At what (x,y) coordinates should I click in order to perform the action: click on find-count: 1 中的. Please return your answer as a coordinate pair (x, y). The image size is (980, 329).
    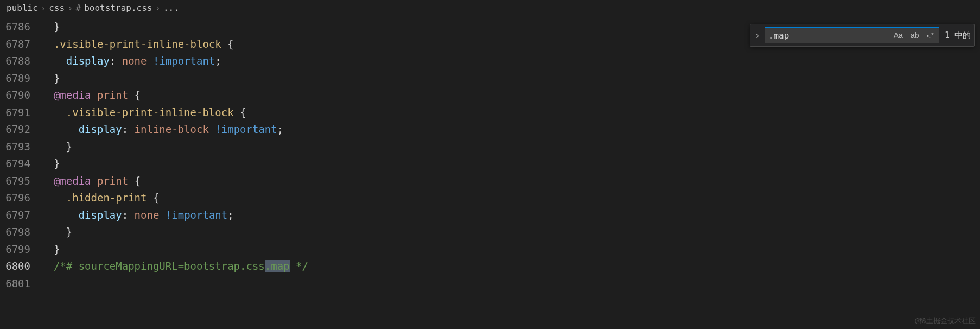
    Looking at the image, I should click on (957, 36).